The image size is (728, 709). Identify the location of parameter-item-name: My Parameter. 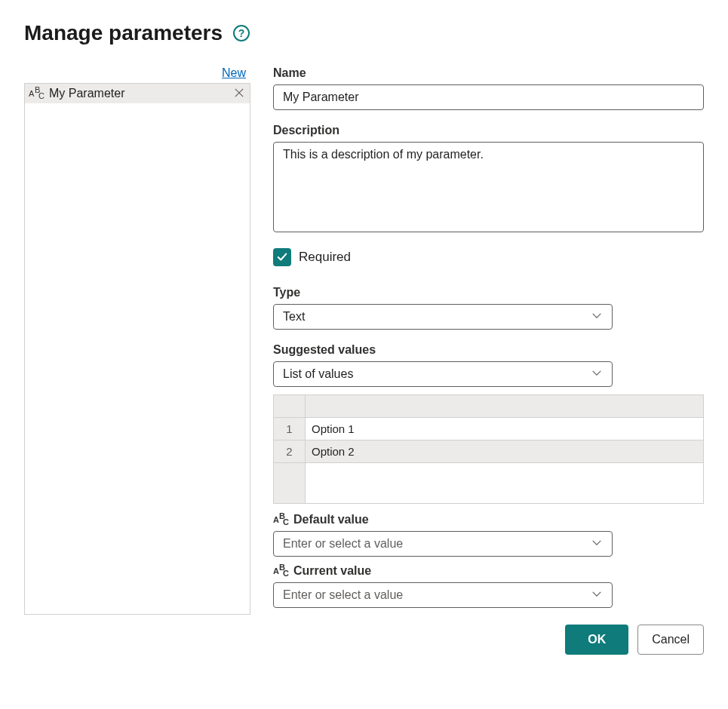
(140, 94).